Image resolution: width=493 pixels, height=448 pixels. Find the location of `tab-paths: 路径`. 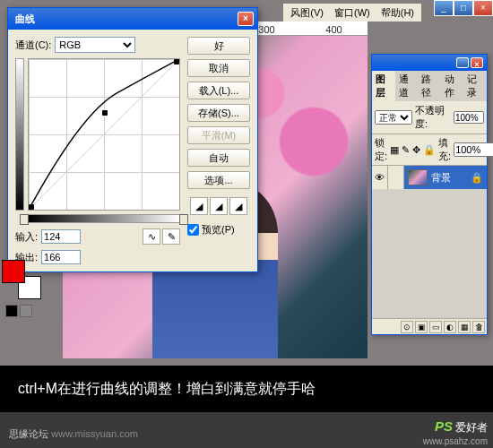

tab-paths: 路径 is located at coordinates (429, 86).